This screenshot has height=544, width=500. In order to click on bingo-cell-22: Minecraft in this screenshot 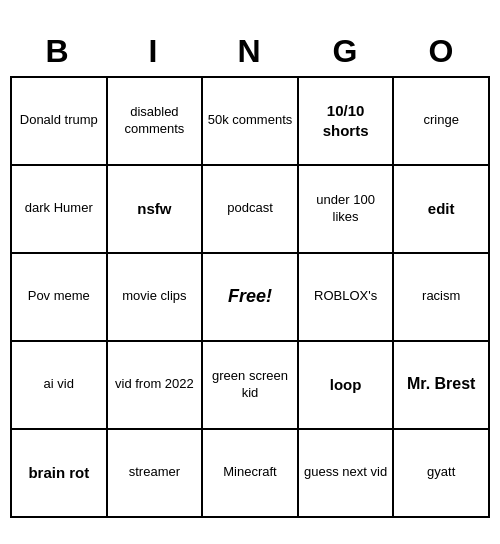, I will do `click(251, 474)`.